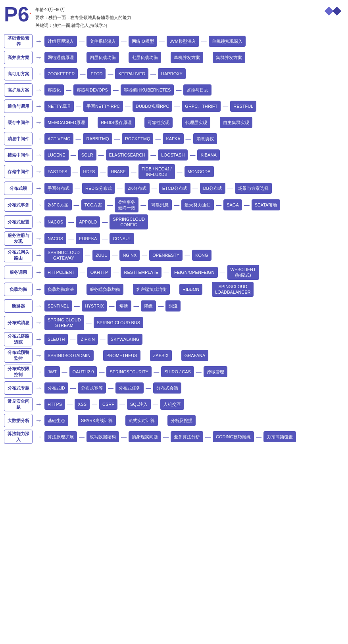  What do you see at coordinates (59, 139) in the screenshot?
I see `tag-6-0: ACTIVEMQ` at bounding box center [59, 139].